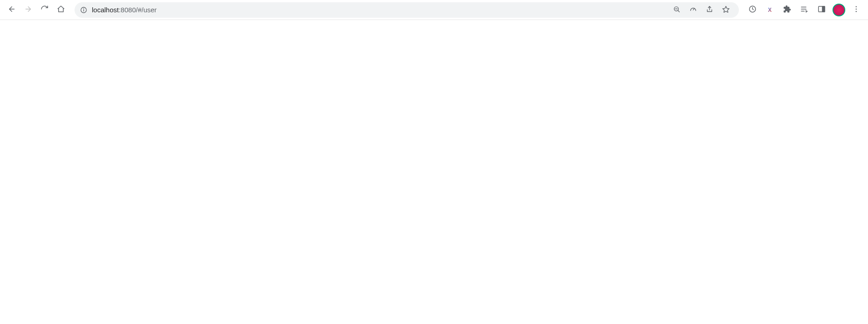 The image size is (868, 324). Describe the element at coordinates (137, 10) in the screenshot. I see `url-rest: :8080/#/user` at that location.